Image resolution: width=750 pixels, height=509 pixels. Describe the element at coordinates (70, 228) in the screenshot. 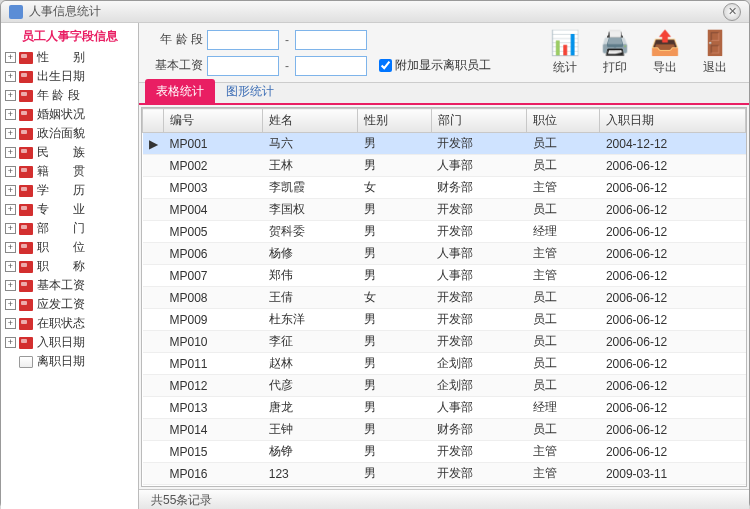

I see `tree-item: +部 门` at that location.